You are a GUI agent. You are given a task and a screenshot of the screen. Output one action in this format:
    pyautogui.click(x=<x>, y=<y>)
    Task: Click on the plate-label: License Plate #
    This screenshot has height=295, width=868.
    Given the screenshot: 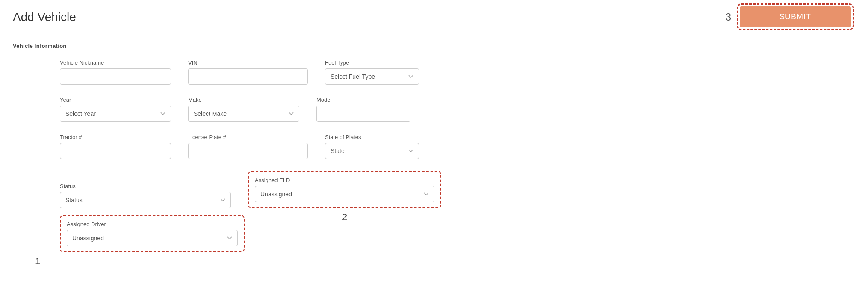 What is the action you would take?
    pyautogui.click(x=248, y=137)
    